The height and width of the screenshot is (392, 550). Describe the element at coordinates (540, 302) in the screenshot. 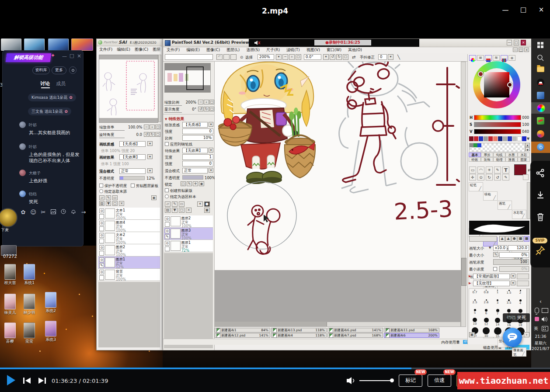

I see `tray-expand-icon: ‹` at that location.